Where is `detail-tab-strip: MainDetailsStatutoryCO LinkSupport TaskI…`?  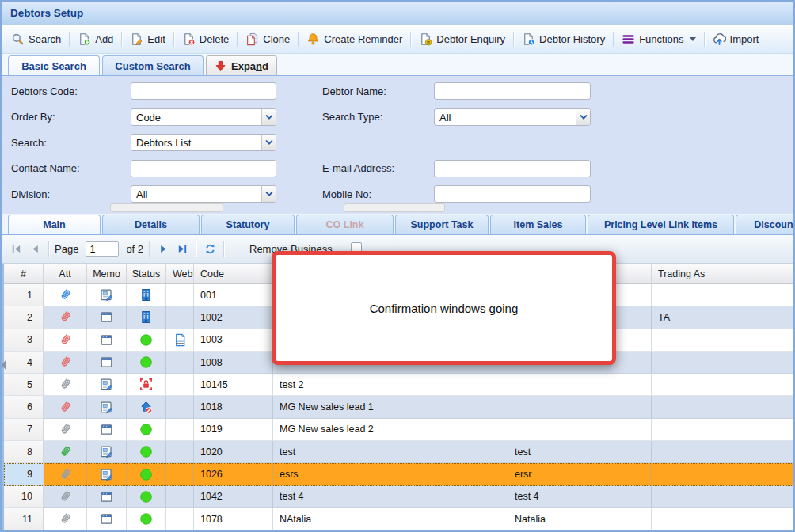
detail-tab-strip: MainDetailsStatutoryCO LinkSupport TaskI… is located at coordinates (398, 225).